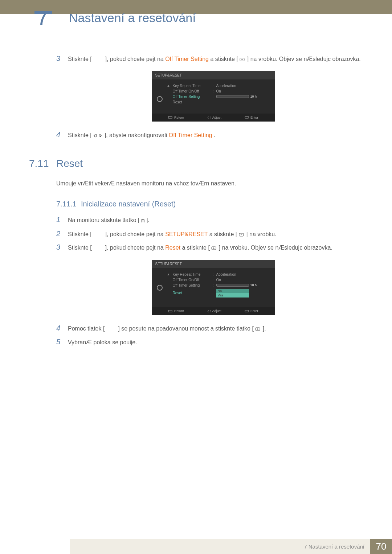 Image resolution: width=392 pixels, height=554 pixels. Describe the element at coordinates (200, 164) in the screenshot. I see `section-heading: 7.11 Reset` at that location.